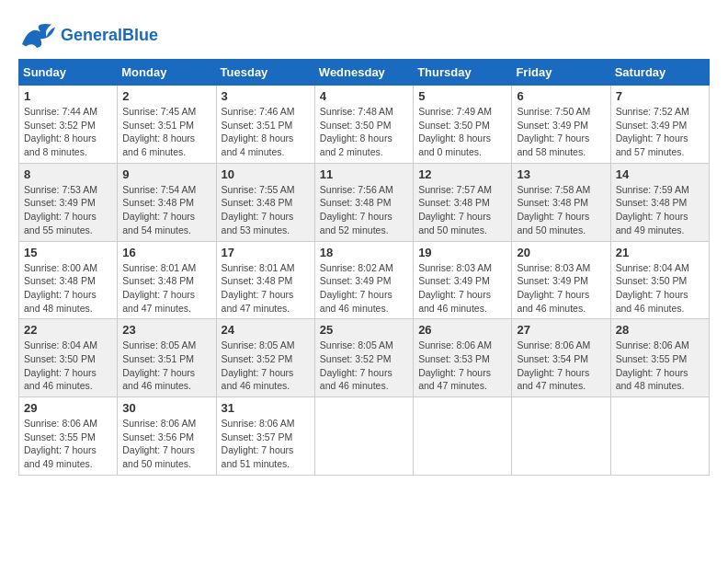 This screenshot has height=563, width=728. Describe the element at coordinates (561, 202) in the screenshot. I see `day-cell-13: 13 Sunrise: 7:58 AM Sunset: 3:48 PM Dayl…` at that location.